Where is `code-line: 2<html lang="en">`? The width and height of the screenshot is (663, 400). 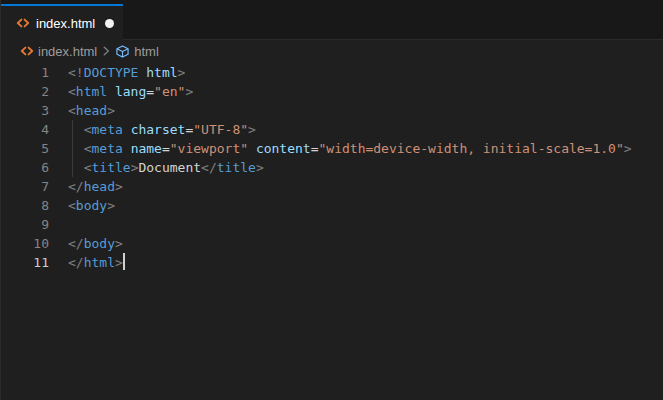 code-line: 2<html lang="en"> is located at coordinates (332, 92).